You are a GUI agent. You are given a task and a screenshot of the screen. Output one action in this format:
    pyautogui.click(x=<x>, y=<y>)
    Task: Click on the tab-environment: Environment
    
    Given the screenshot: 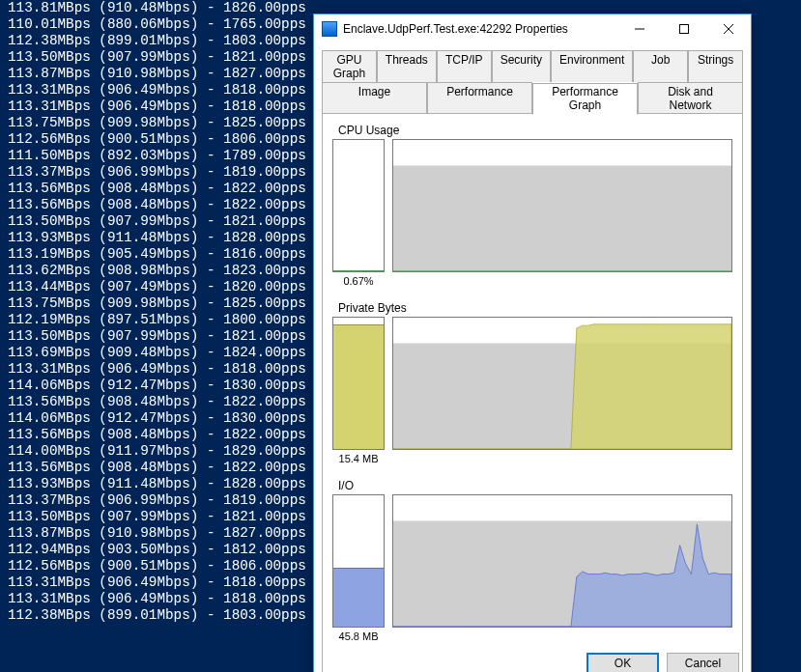 What is the action you would take?
    pyautogui.click(x=591, y=66)
    